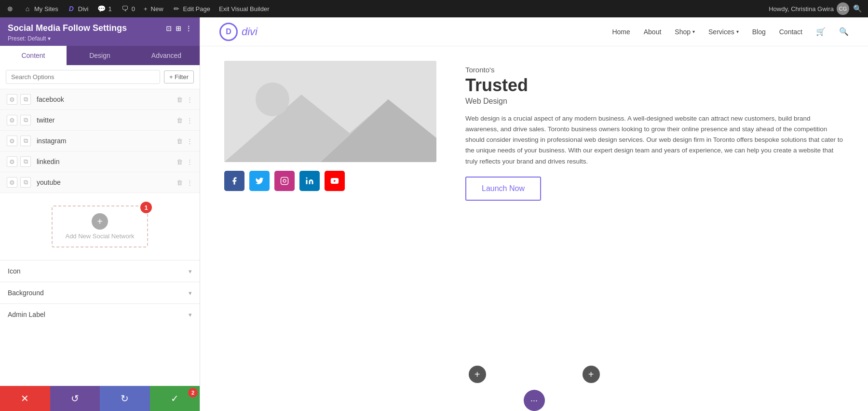  Describe the element at coordinates (791, 32) in the screenshot. I see `nav-contact: Contact` at that location.